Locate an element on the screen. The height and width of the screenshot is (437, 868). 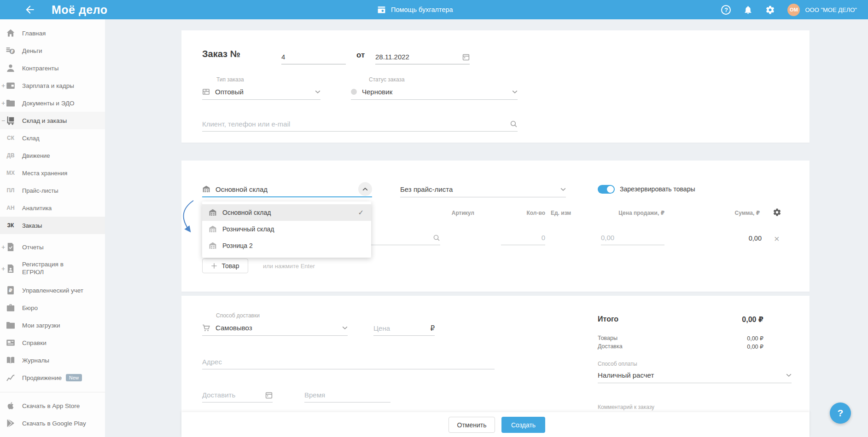
qty-field is located at coordinates (523, 238).